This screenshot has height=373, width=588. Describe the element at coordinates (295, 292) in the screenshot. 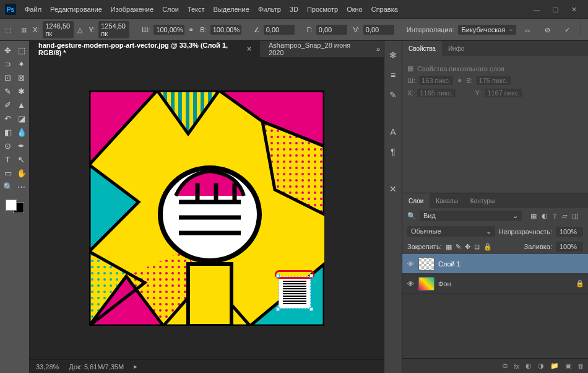

I see `qr-code-layer` at that location.